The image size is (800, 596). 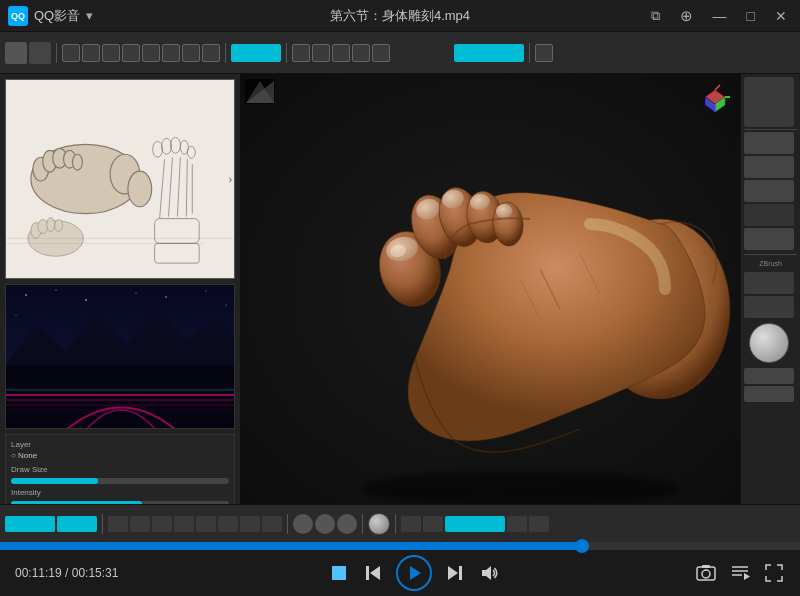 What do you see at coordinates (769, 343) in the screenshot?
I see `right-sphere-preview` at bounding box center [769, 343].